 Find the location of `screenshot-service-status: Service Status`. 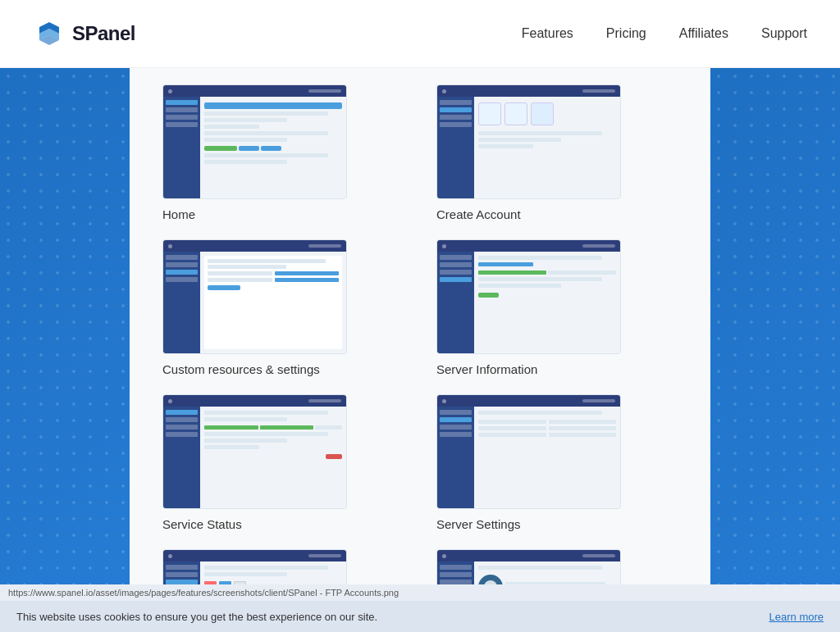

screenshot-service-status: Service Status is located at coordinates (283, 464).